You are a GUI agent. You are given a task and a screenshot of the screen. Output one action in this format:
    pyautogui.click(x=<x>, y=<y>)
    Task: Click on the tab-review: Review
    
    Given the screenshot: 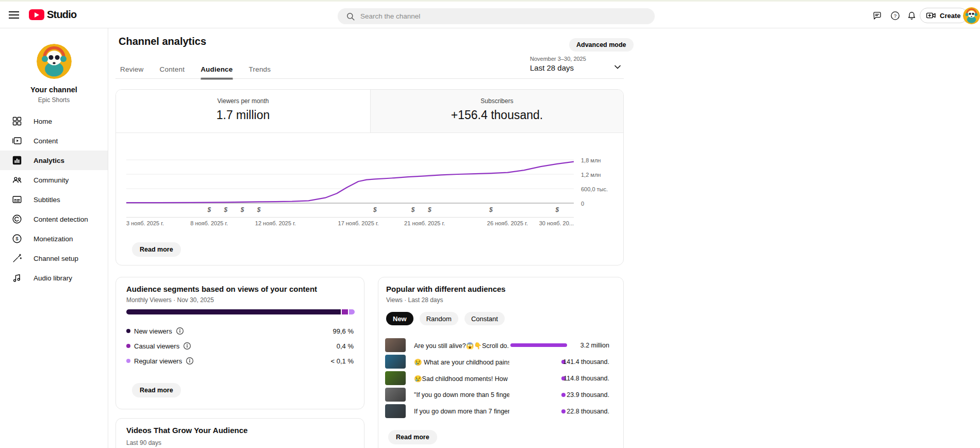 What is the action you would take?
    pyautogui.click(x=132, y=72)
    